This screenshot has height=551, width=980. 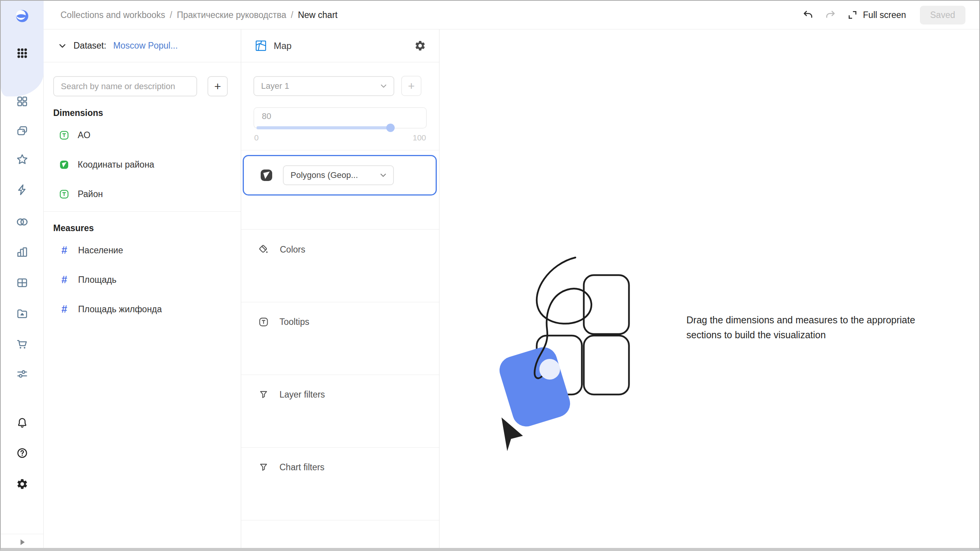 I want to click on layer-select-value: Layer 1, so click(x=320, y=86).